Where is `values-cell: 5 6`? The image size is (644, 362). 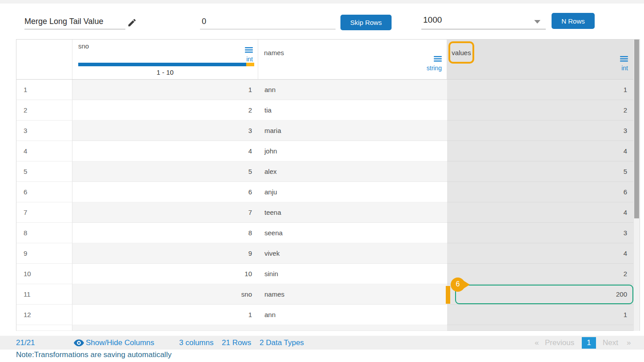 values-cell: 5 6 is located at coordinates (540, 172).